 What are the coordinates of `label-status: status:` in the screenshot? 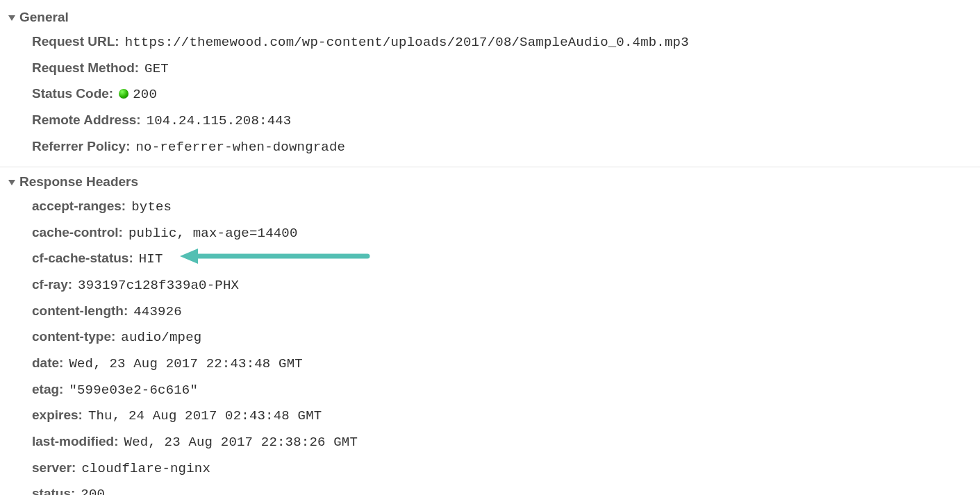 It's located at (53, 490).